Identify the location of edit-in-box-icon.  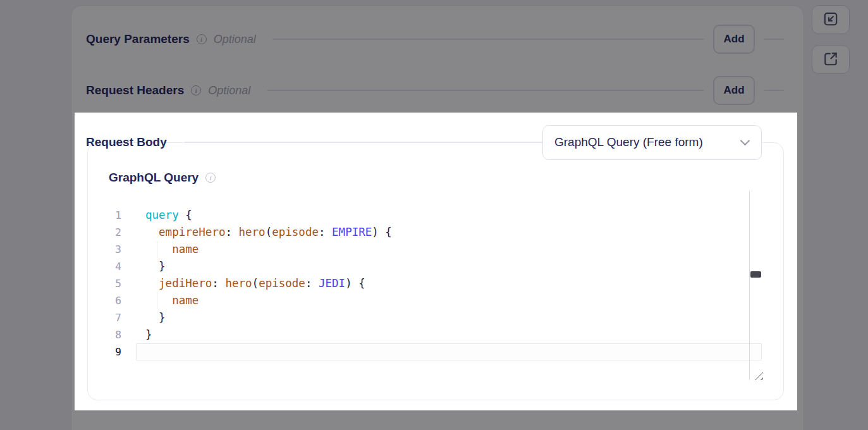
(831, 20).